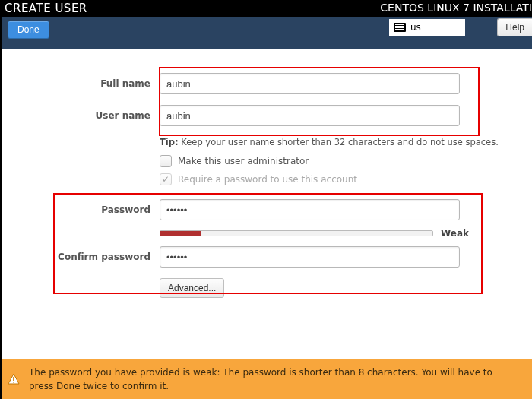  Describe the element at coordinates (80, 116) in the screenshot. I see `user-name-label: User name` at that location.